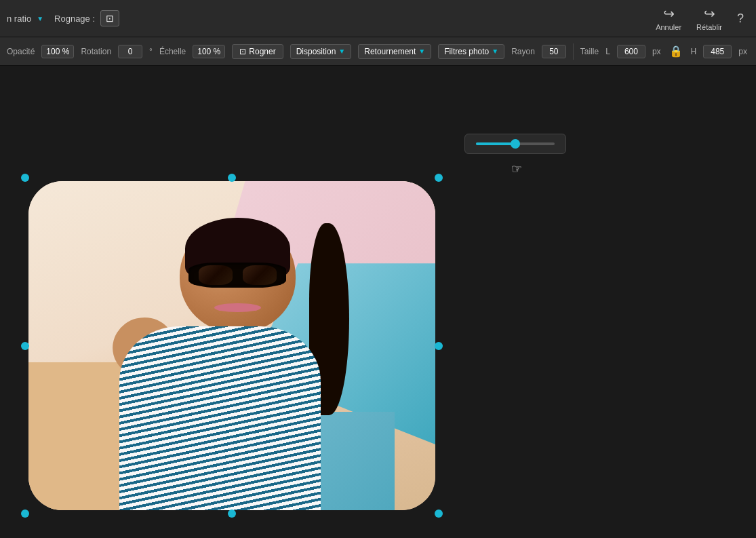 The image size is (756, 538). Describe the element at coordinates (517, 169) in the screenshot. I see `cursor-hand-icon: ☞` at that location.